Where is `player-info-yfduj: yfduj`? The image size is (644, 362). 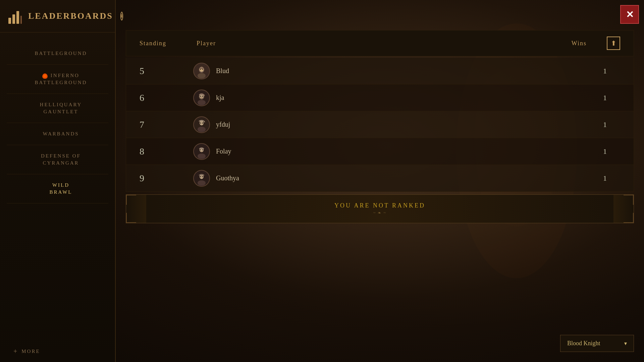 player-info-yfduj: yfduj is located at coordinates (376, 125).